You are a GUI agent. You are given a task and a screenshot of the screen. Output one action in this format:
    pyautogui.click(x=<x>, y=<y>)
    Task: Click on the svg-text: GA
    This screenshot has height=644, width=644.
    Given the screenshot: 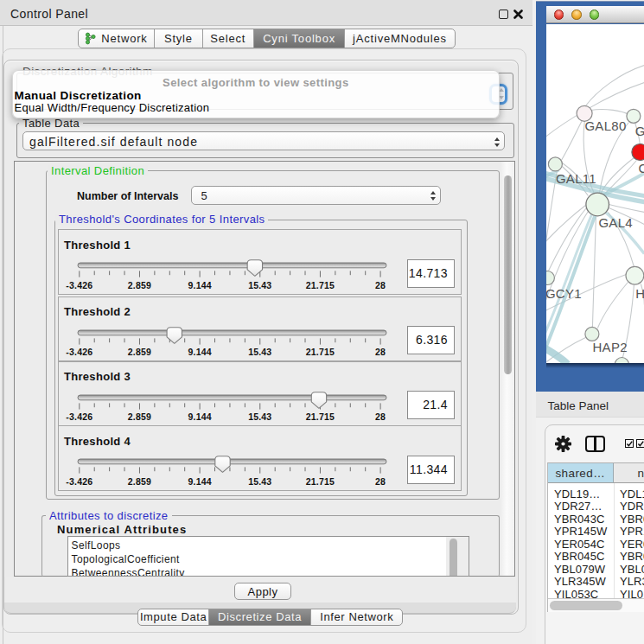 What is the action you would take?
    pyautogui.click(x=640, y=131)
    